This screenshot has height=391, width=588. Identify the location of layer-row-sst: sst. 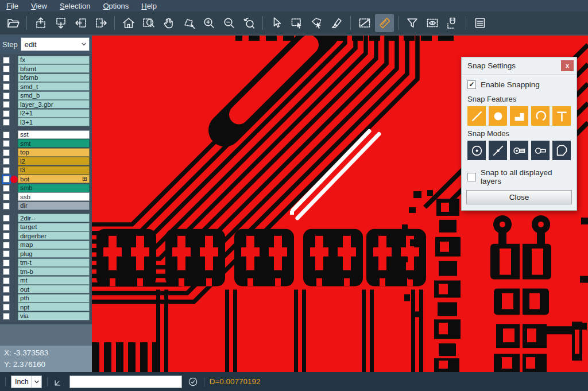
(46, 135).